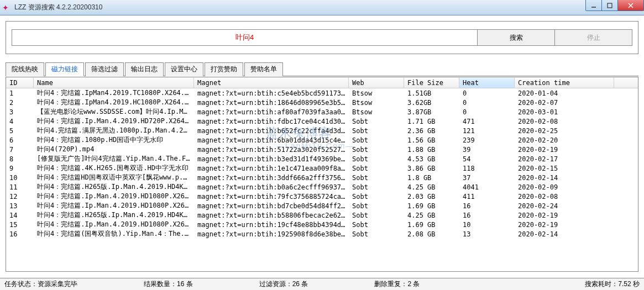  I want to click on cell-id: 14, so click(20, 215).